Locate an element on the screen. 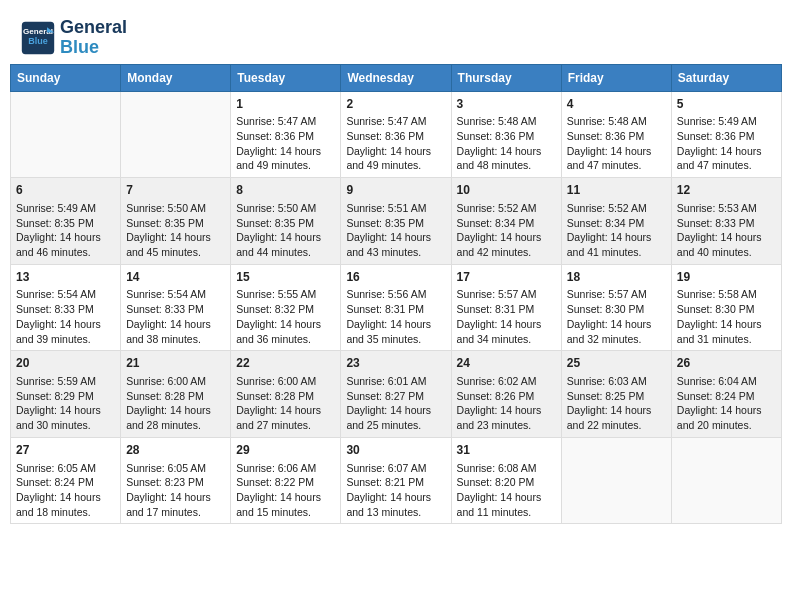 This screenshot has height=612, width=792. day-header-tuesday: Tuesday is located at coordinates (286, 78).